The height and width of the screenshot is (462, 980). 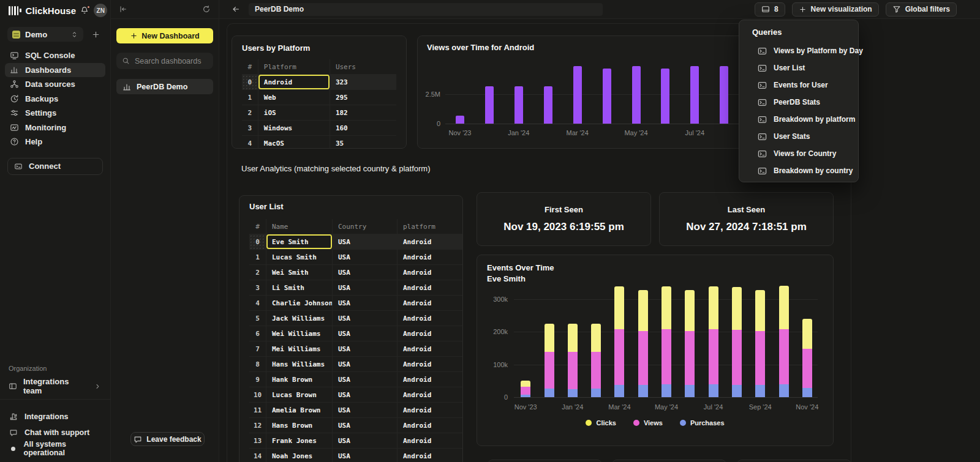 What do you see at coordinates (165, 35) in the screenshot?
I see `new-dashboard-button: New Dashboard` at bounding box center [165, 35].